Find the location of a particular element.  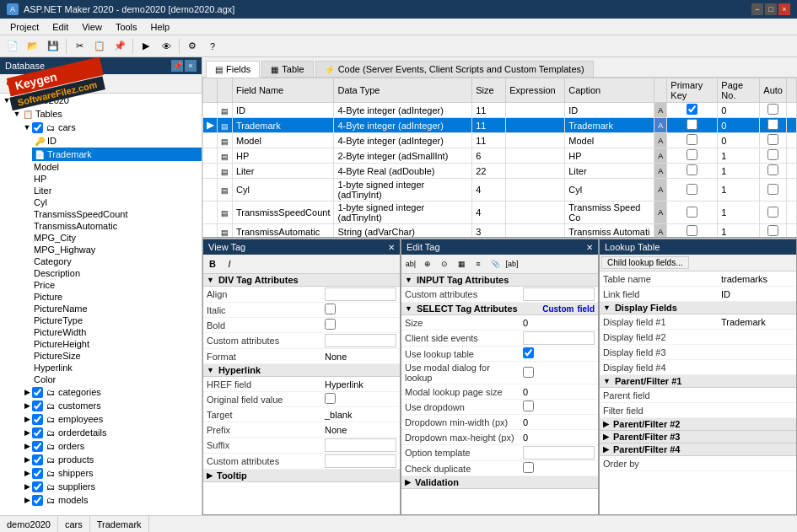

toolbar-preview: 👁 is located at coordinates (166, 46).